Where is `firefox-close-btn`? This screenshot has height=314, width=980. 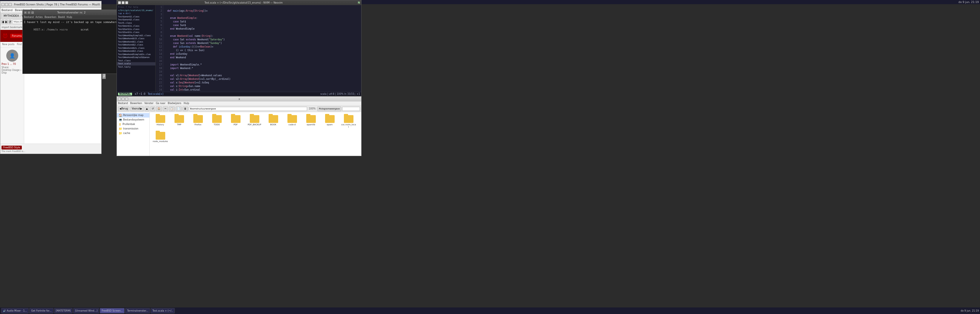 firefox-close-btn is located at coordinates (3, 5).